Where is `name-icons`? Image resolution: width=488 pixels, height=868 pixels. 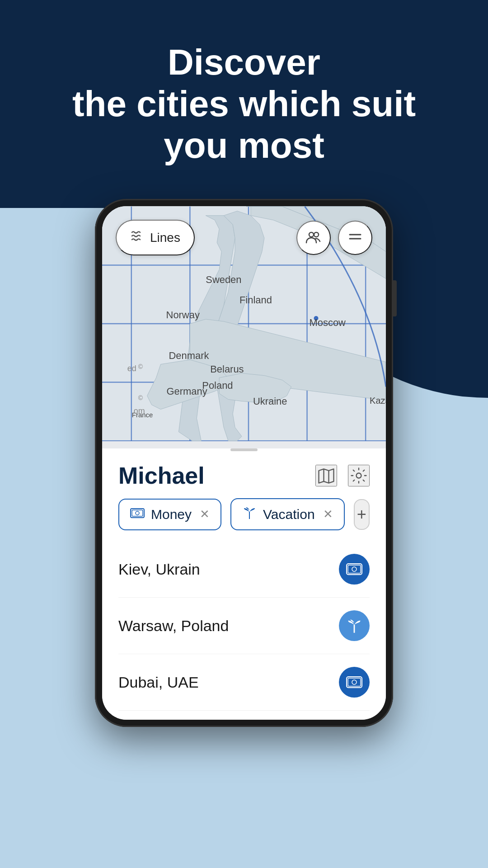 name-icons is located at coordinates (343, 476).